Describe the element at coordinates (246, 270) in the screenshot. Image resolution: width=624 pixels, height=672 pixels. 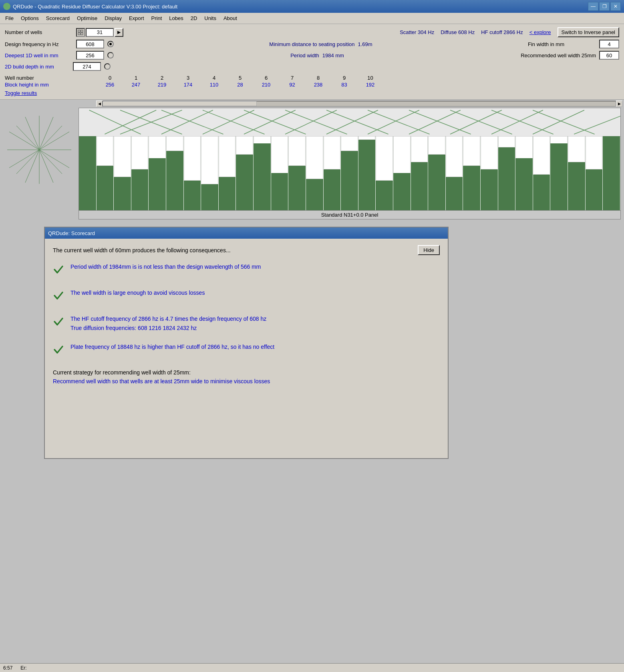
I see `scorecard-item-0: Period width of 1984mm is is not less th…` at that location.